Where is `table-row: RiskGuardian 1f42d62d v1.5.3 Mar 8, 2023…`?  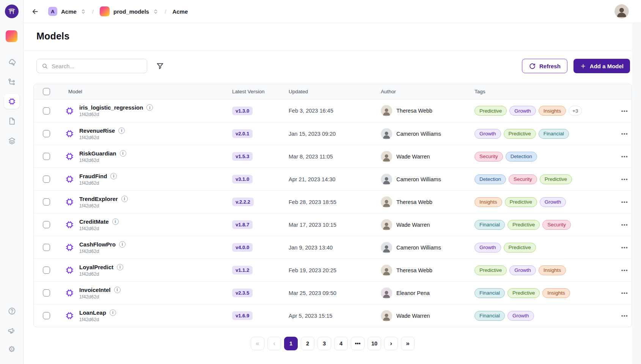
table-row: RiskGuardian 1f42d62d v1.5.3 Mar 8, 2023… is located at coordinates (333, 156).